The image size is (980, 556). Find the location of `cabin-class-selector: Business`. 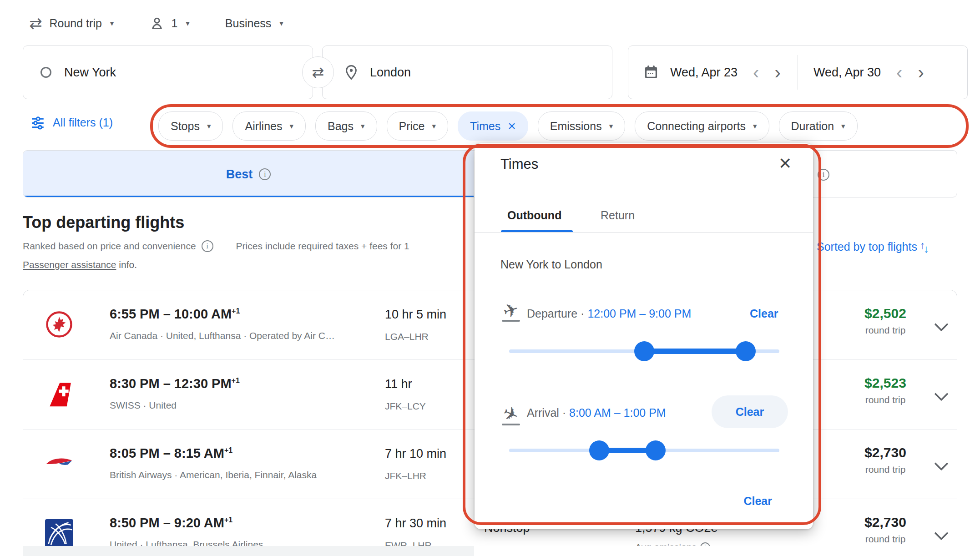

cabin-class-selector: Business is located at coordinates (248, 24).